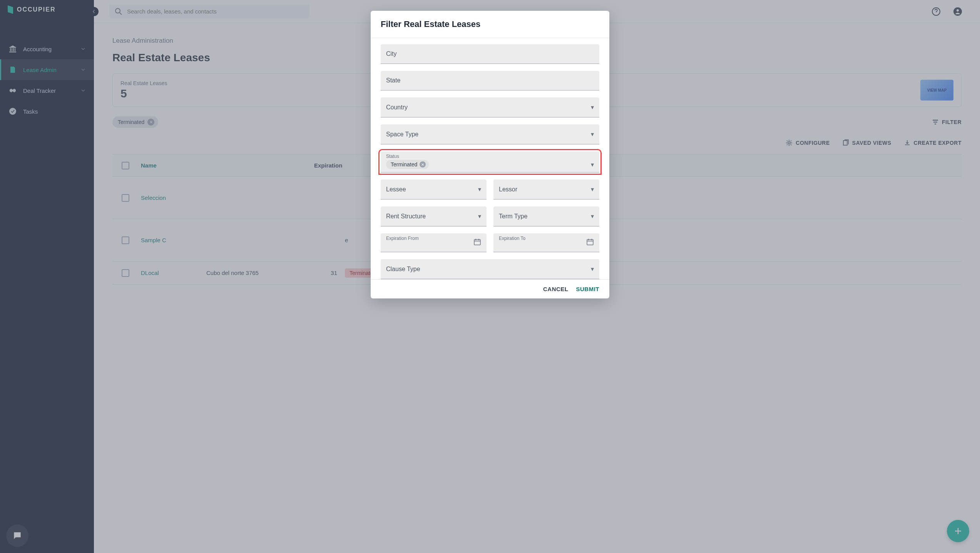  I want to click on status-chip: Terminated ✕, so click(407, 164).